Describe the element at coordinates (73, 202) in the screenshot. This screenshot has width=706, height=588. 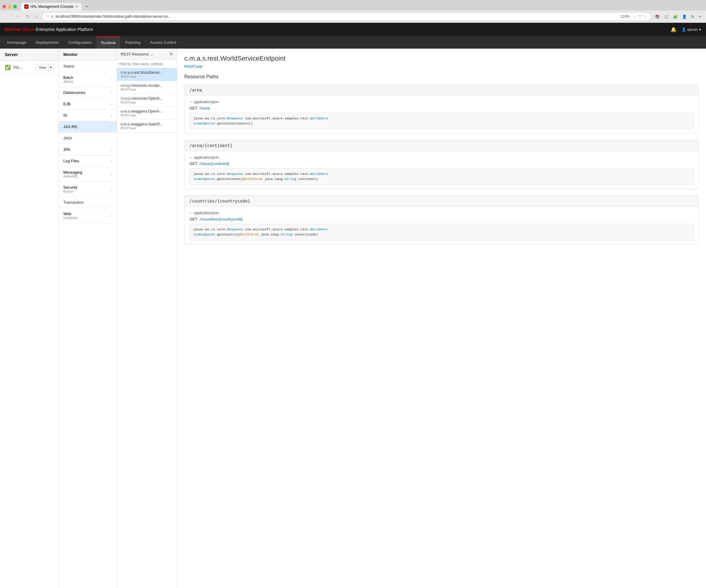
I see `monitor-item-transaction-label: Transaction` at that location.